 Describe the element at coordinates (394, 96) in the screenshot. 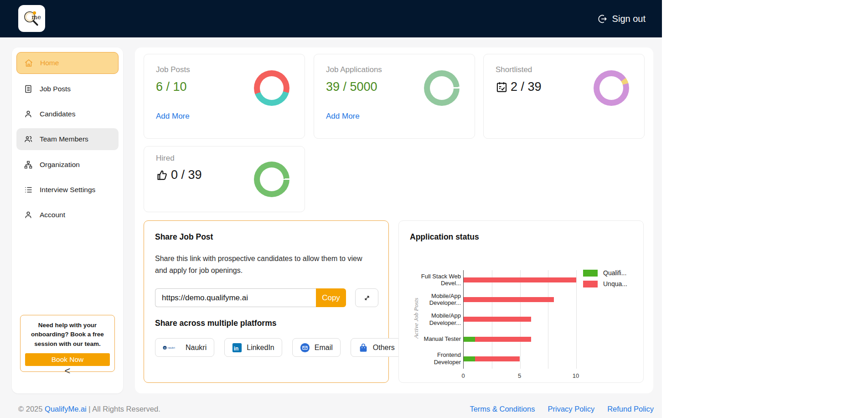

I see `job-applications-card: Job Applications 39 / 5000 Add More` at that location.